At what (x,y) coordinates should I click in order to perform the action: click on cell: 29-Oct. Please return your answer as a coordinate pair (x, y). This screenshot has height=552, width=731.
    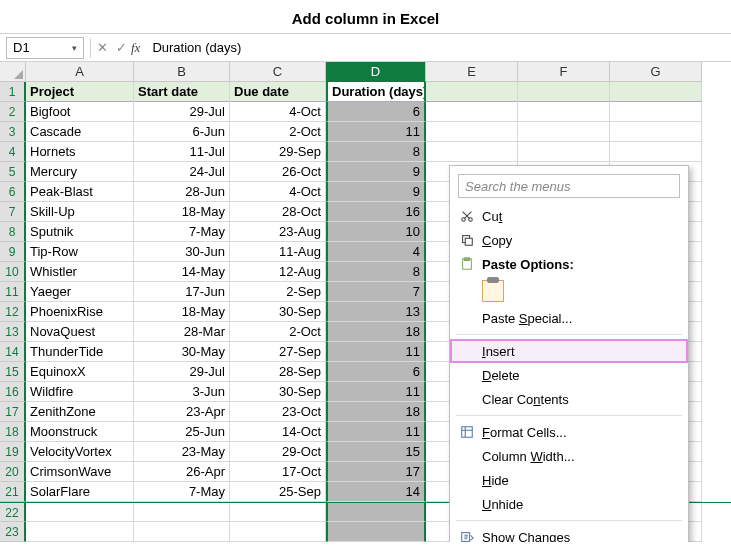
    Looking at the image, I should click on (278, 452).